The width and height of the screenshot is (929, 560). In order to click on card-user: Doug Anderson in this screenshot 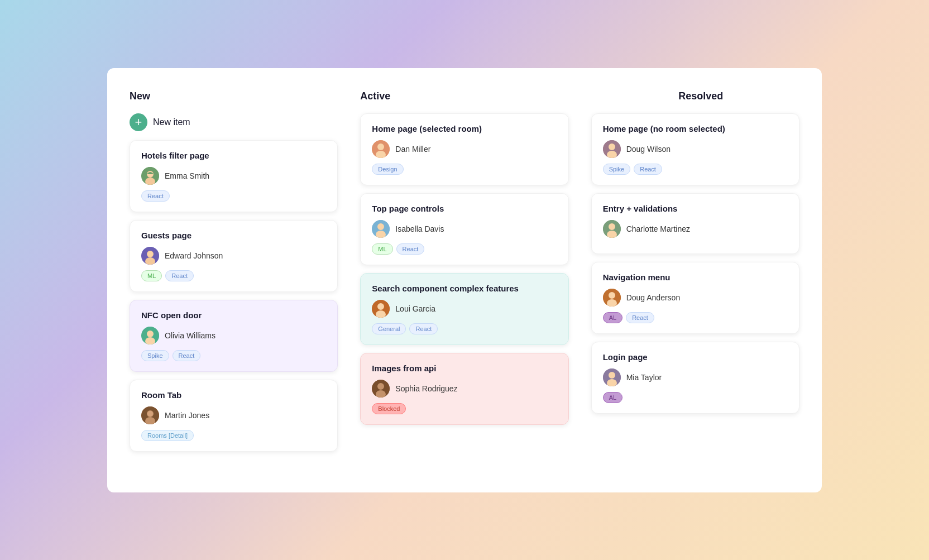, I will do `click(696, 298)`.